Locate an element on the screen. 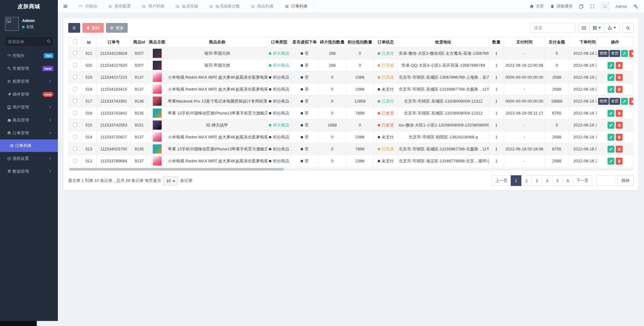 The height and width of the screenshot is (326, 644). jump-button: 跳转 is located at coordinates (625, 181).